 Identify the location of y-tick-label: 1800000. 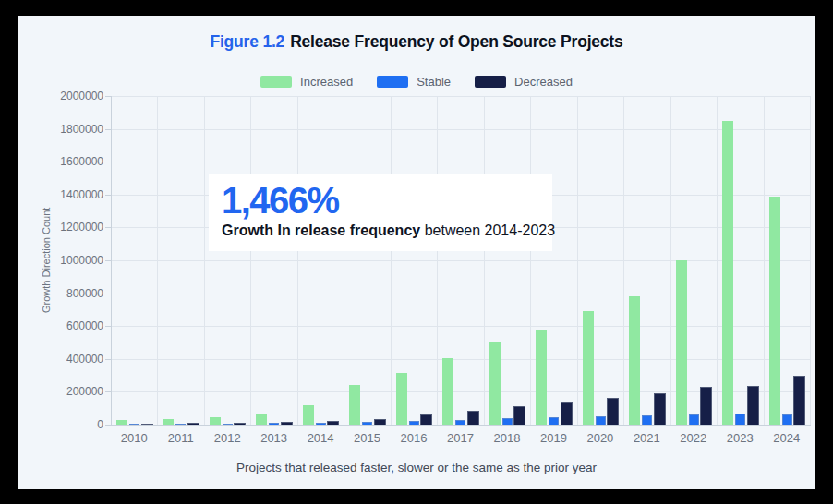
(61, 129).